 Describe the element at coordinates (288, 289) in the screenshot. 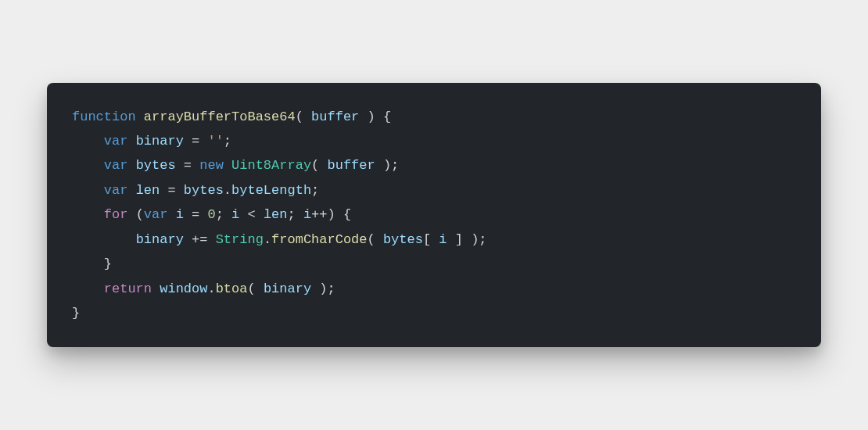

I see `param: binary` at that location.